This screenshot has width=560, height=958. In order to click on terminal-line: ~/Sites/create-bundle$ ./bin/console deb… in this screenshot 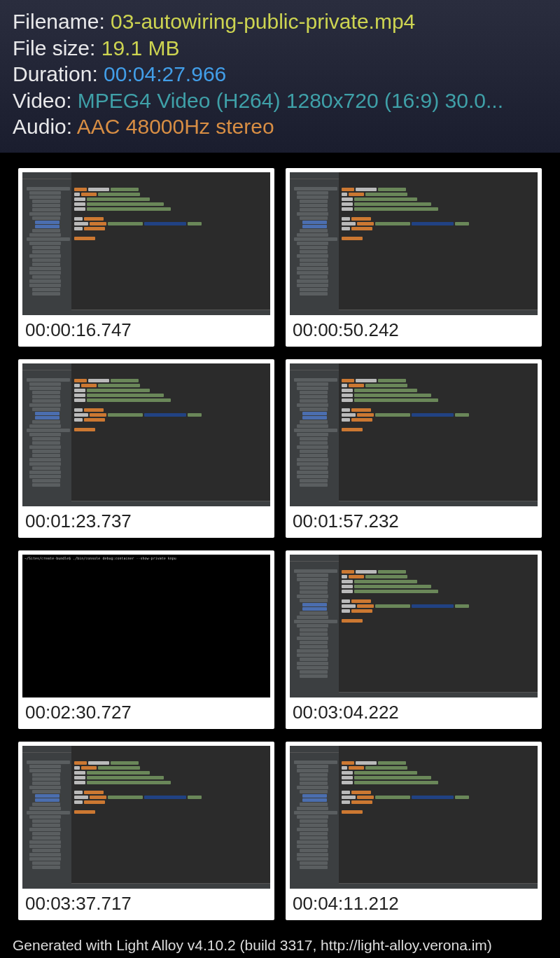, I will do `click(146, 558)`.